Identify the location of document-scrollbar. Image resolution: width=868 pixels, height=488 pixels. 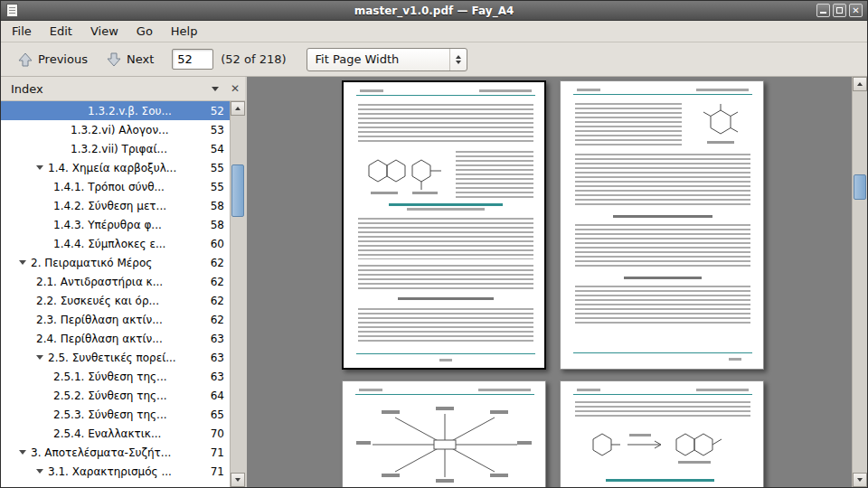
(859, 282).